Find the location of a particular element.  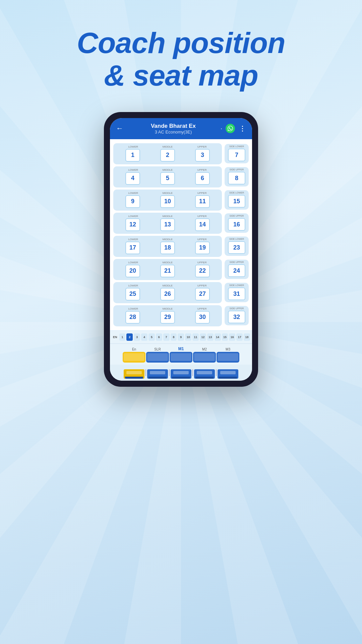

seat-box: 20 is located at coordinates (133, 271).